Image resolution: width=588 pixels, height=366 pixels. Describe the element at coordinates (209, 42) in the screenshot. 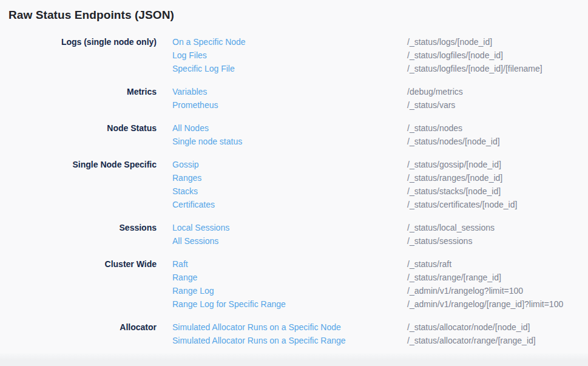

I see `endpoint-link: On a Specific Node` at that location.